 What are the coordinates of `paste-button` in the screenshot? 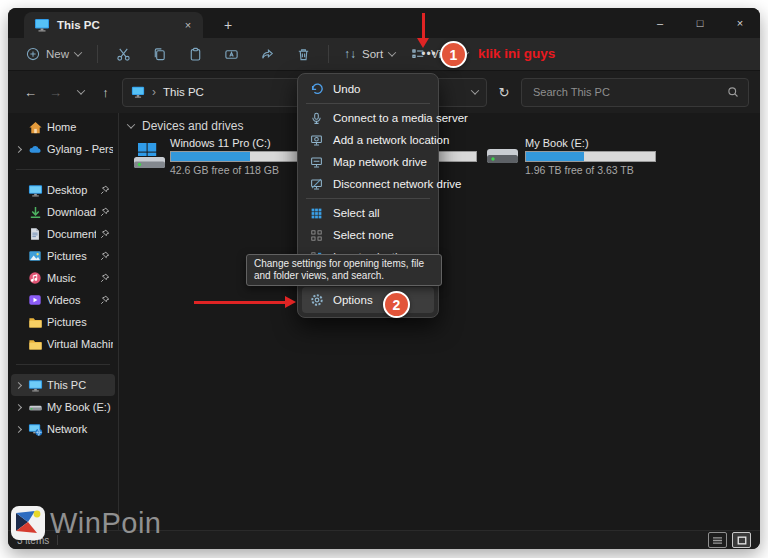 It's located at (195, 54).